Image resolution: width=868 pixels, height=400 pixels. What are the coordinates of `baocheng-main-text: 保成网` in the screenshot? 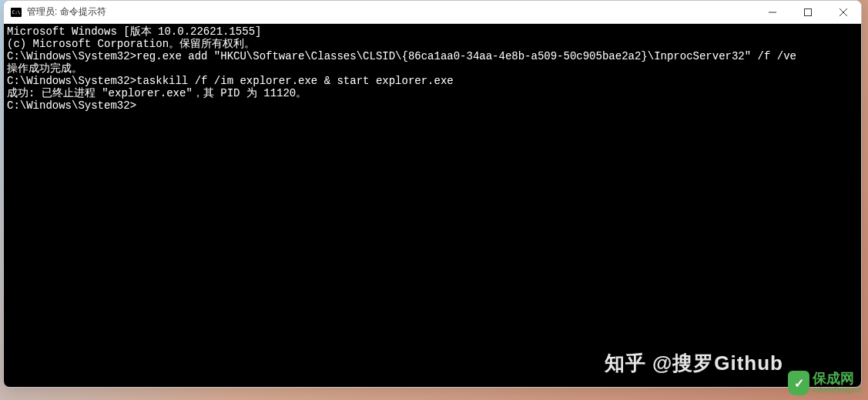 It's located at (837, 379).